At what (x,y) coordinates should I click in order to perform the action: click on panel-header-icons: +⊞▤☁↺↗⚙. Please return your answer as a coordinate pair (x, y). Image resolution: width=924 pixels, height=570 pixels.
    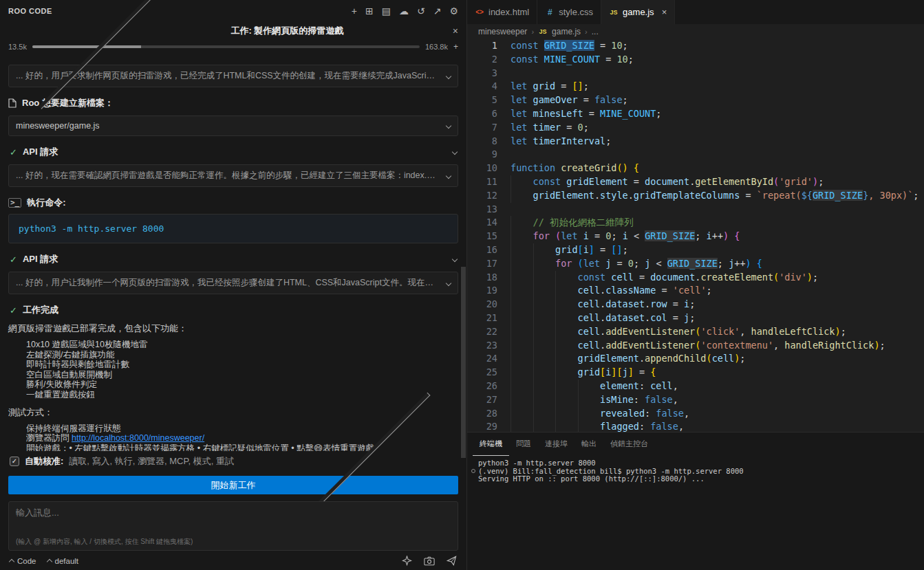
    Looking at the image, I should click on (405, 11).